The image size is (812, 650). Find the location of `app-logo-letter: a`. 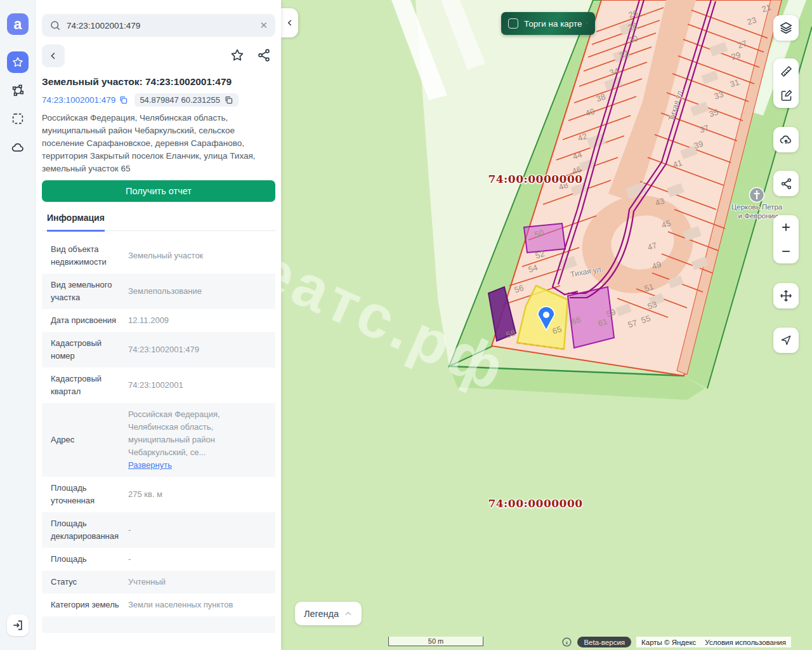

app-logo-letter: a is located at coordinates (18, 24).